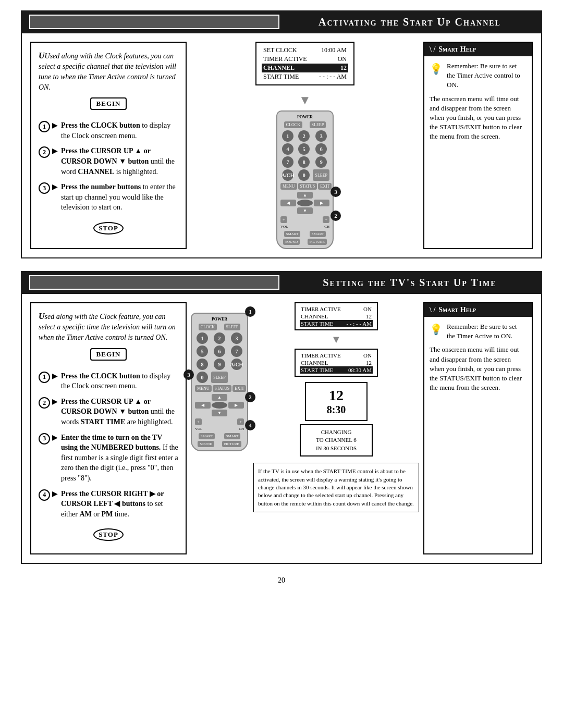 This screenshot has width=563, height=728. I want to click on section1-center-layout: SET CLOCK10:00 AM TIMER ACTIVEON CHANNEL…, so click(305, 145).